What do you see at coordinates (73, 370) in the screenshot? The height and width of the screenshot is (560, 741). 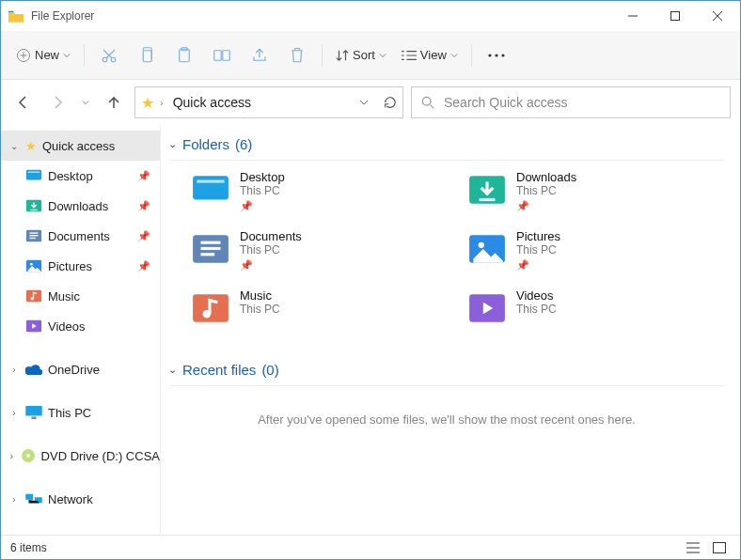 I see `sidebar-item-label: OneDrive` at bounding box center [73, 370].